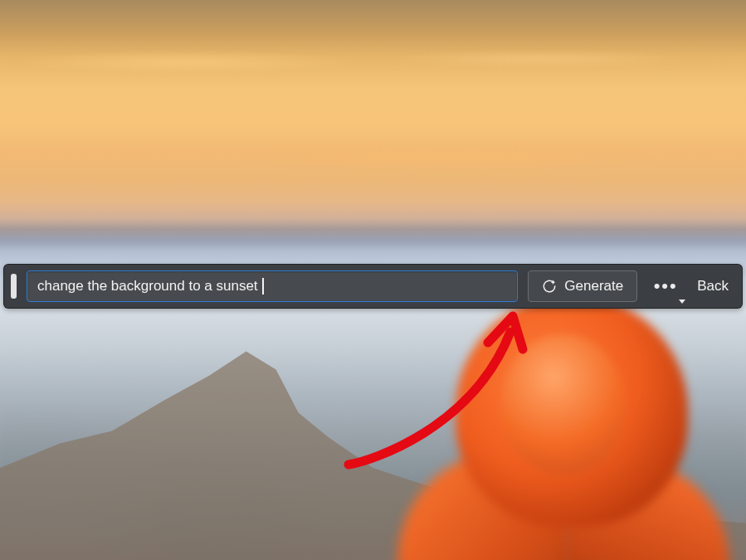 Image resolution: width=746 pixels, height=560 pixels. What do you see at coordinates (583, 286) in the screenshot?
I see `generate-button: Generate` at bounding box center [583, 286].